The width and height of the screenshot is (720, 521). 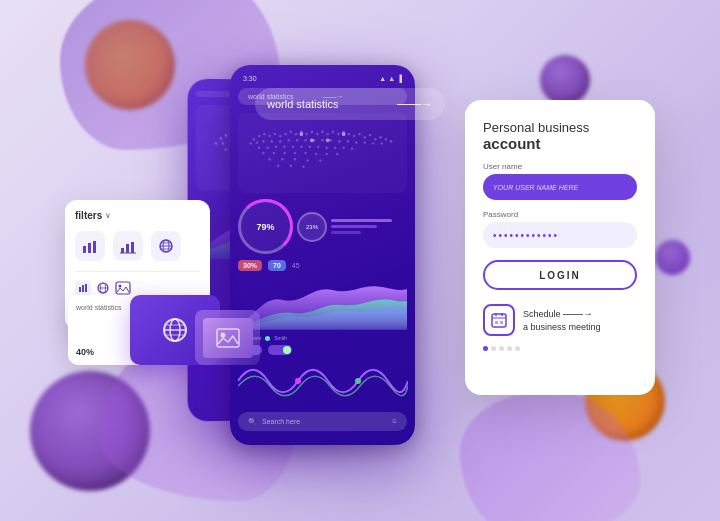 What do you see at coordinates (138, 216) in the screenshot?
I see `filters-header: filters ∨` at bounding box center [138, 216].